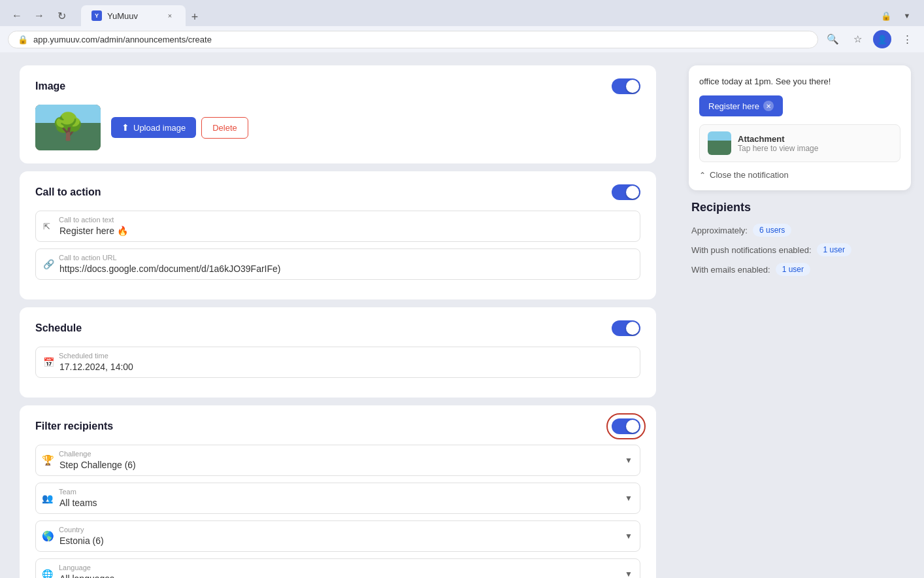 Image resolution: width=924 pixels, height=578 pixels. I want to click on filter-toggle, so click(626, 426).